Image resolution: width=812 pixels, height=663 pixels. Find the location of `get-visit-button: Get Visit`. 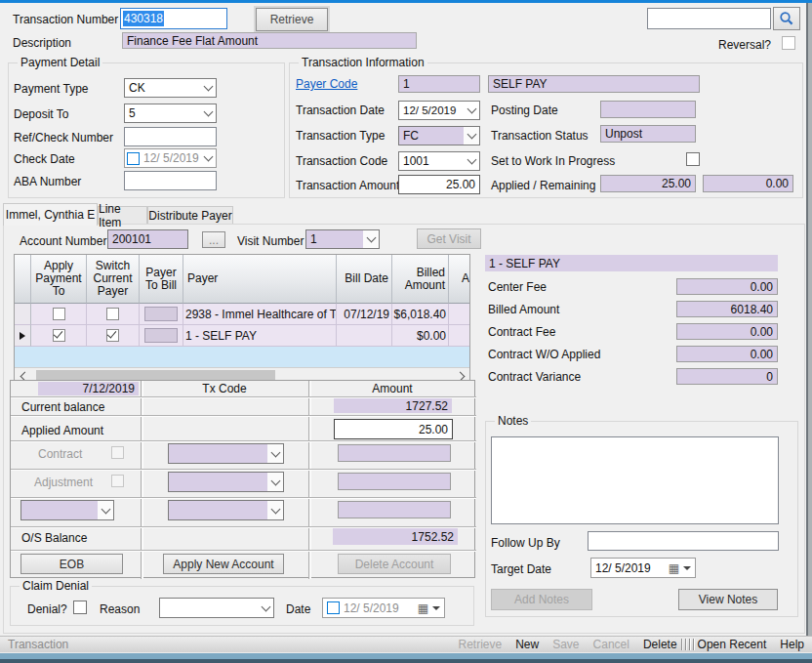

get-visit-button: Get Visit is located at coordinates (449, 238).